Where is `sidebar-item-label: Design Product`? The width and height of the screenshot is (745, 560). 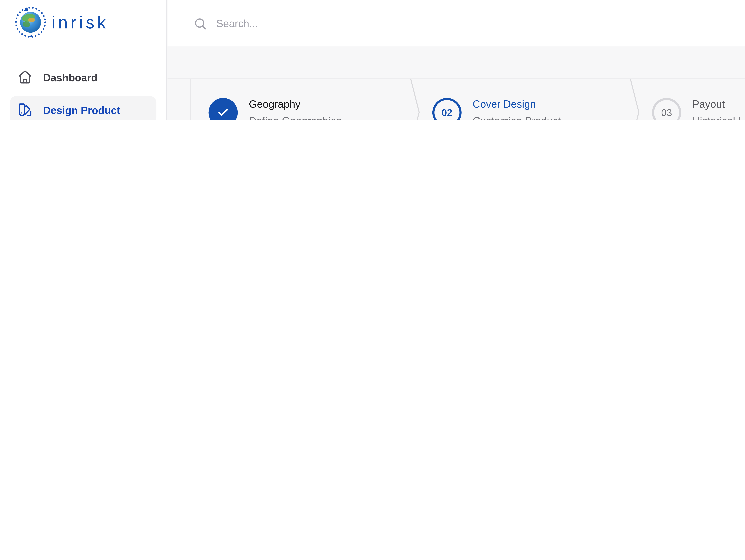 sidebar-item-label: Design Product is located at coordinates (82, 110).